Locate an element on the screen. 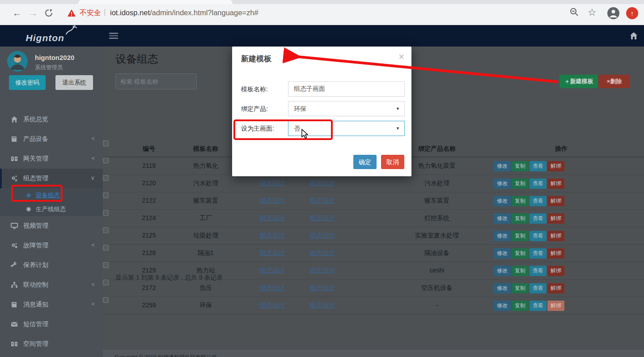  sidebar-subitem-device-configuration: ◉ 设备组态 is located at coordinates (51, 195).